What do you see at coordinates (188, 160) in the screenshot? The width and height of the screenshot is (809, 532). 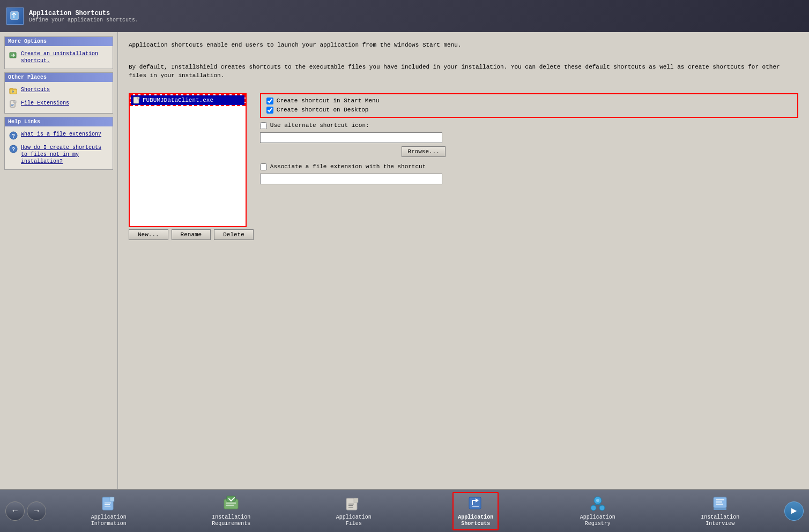 I see `shortcuts-list: FUBUMJDataClient.exe` at bounding box center [188, 160].